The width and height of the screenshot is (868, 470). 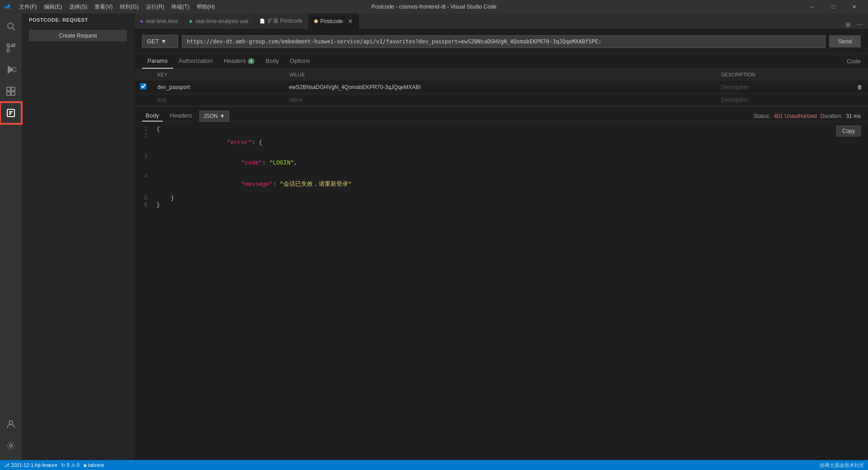 I want to click on tab-postcode: Postcode ✕, so click(x=334, y=21).